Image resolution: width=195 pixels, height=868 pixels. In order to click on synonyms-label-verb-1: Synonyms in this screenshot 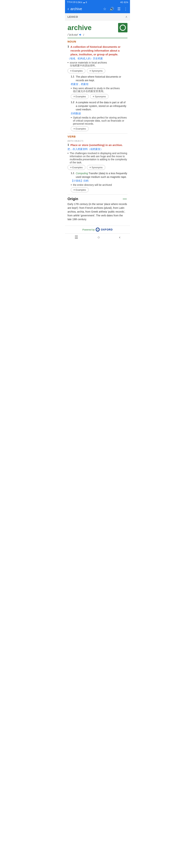, I will do `click(97, 167)`.